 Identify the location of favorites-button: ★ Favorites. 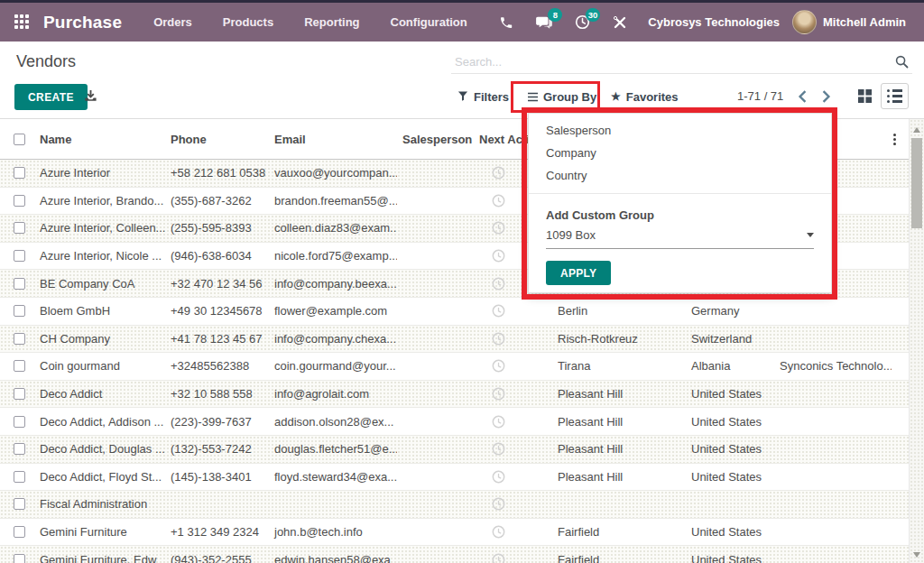
(644, 97).